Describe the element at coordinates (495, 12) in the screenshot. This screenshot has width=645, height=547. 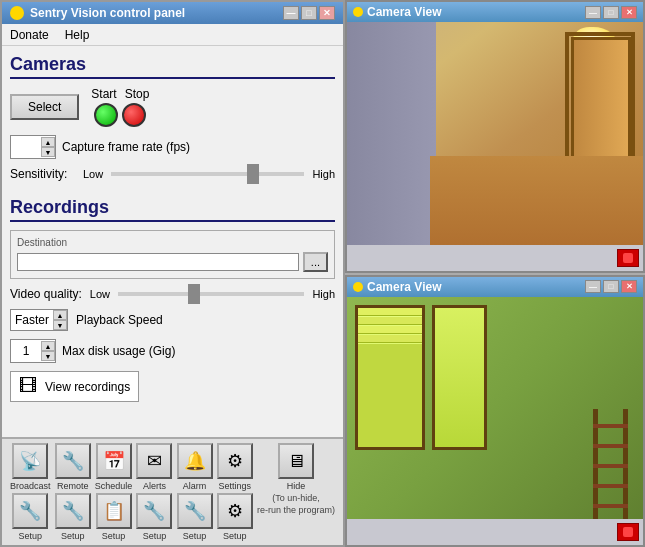
I see `camera-1-title-bar: Camera View — □ ✕` at that location.